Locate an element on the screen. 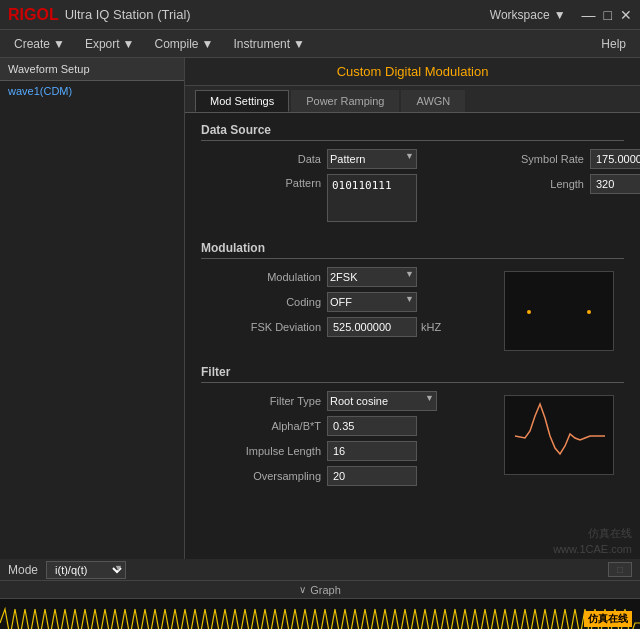  tab-power-ramping: Power Ramping is located at coordinates (345, 101).